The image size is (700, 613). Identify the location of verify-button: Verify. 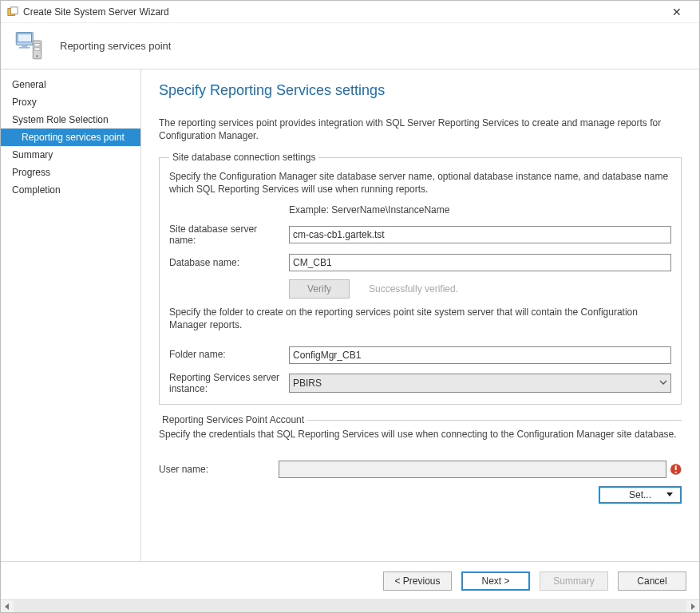
(319, 289).